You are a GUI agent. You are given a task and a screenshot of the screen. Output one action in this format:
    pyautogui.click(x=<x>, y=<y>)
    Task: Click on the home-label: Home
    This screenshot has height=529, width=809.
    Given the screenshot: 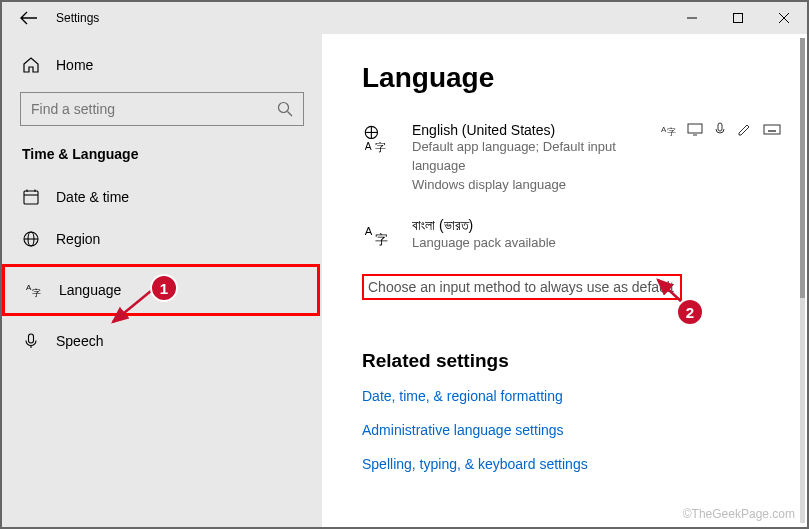 What is the action you would take?
    pyautogui.click(x=74, y=65)
    